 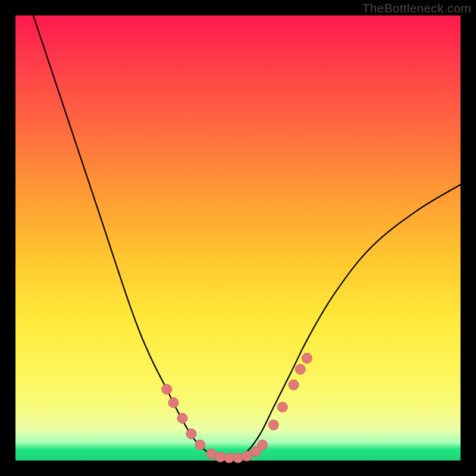 What do you see at coordinates (237, 408) in the screenshot?
I see `markers-group` at bounding box center [237, 408].